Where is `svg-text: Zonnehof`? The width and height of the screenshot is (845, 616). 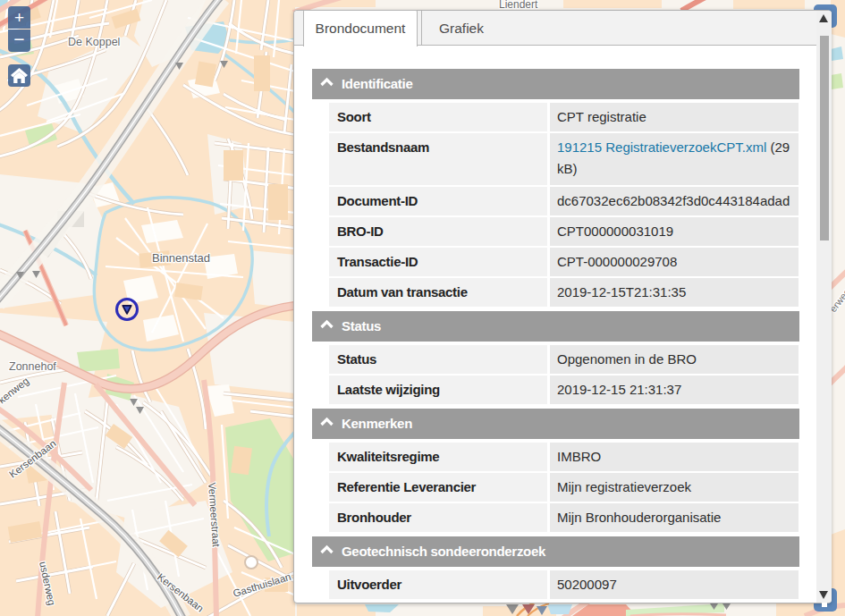 svg-text: Zonnehof is located at coordinates (32, 367).